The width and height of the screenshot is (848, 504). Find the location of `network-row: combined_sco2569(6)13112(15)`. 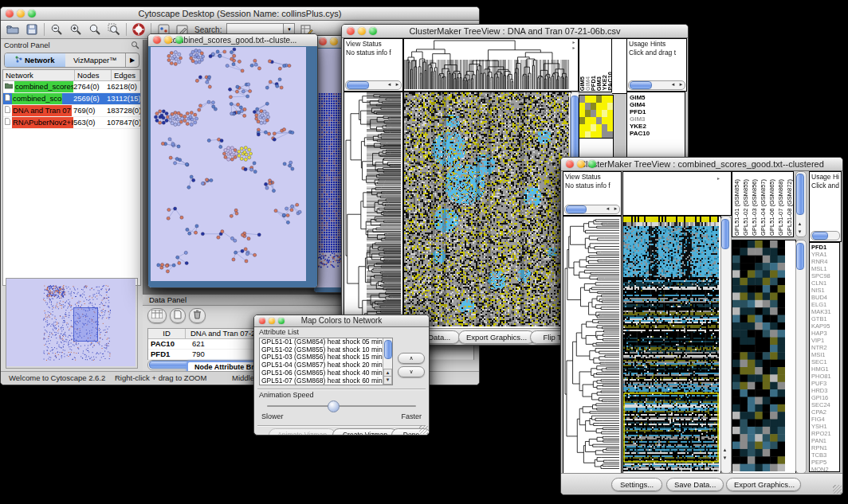

network-row: combined_sco2569(6)13112(15) is located at coordinates (72, 99).